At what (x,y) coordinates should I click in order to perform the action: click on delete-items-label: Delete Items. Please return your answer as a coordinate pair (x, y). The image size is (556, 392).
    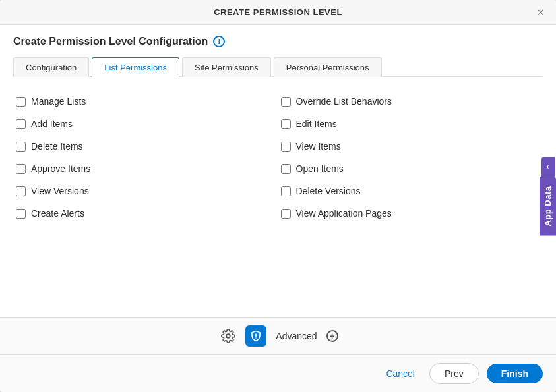
    Looking at the image, I should click on (57, 146).